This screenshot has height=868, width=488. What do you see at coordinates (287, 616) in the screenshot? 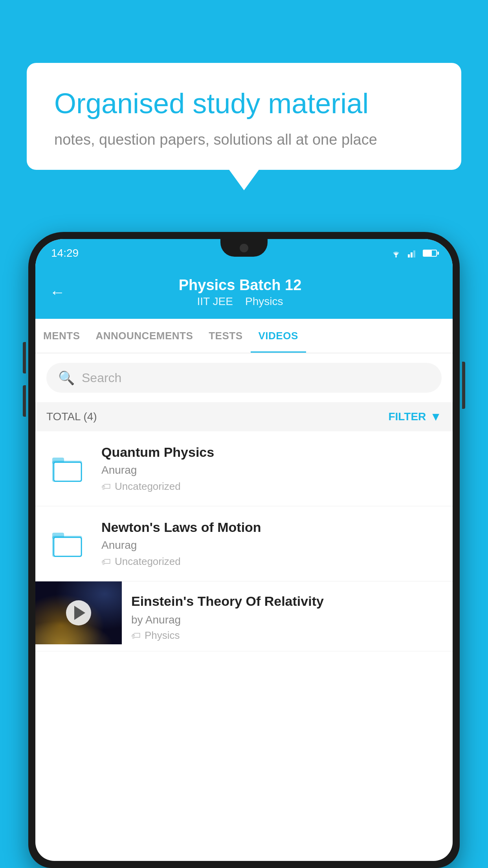
I see `video-info: Einstein's Theory Of Relativity by Anura…` at bounding box center [287, 616].